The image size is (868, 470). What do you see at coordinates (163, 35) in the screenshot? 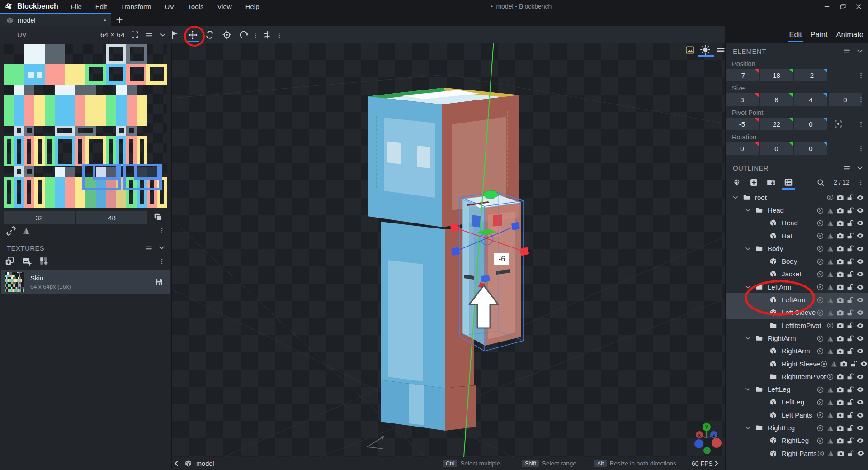
I see `uv-collapse-icon` at bounding box center [163, 35].